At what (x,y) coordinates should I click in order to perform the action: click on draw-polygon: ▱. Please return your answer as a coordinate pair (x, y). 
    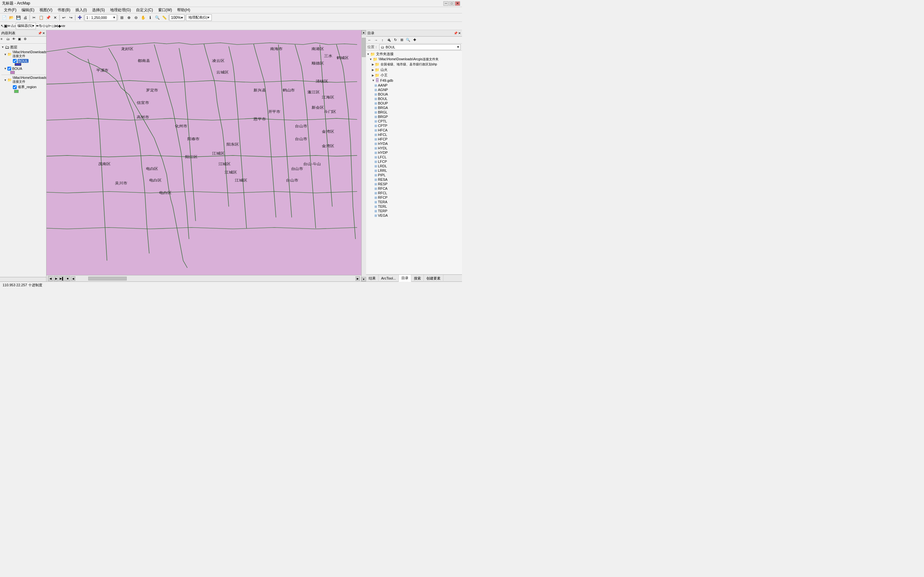
    Looking at the image, I should click on (15, 26).